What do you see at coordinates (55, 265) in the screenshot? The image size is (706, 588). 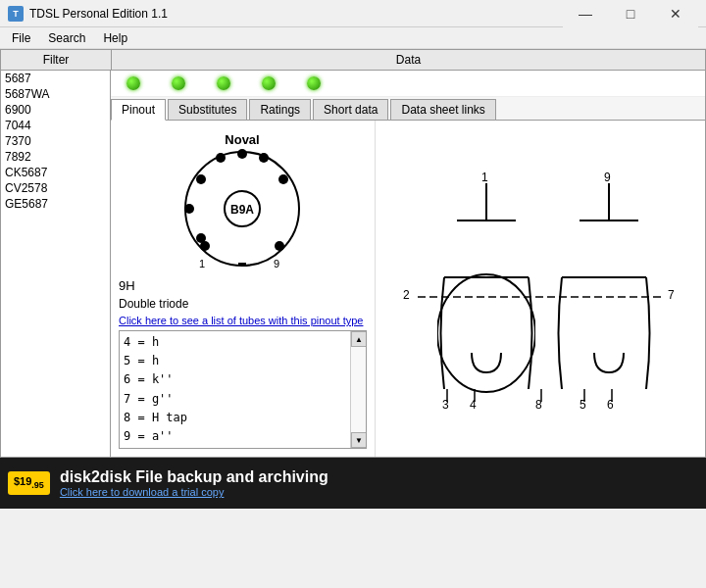 I see `filter-list: 5687 5687WA 6900 7044 7370 7892 CK5687 C…` at bounding box center [55, 265].